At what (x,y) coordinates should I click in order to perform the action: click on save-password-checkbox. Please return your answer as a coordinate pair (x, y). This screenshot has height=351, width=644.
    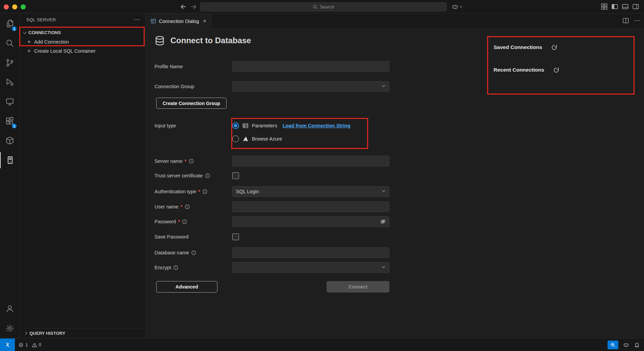
    Looking at the image, I should click on (236, 237).